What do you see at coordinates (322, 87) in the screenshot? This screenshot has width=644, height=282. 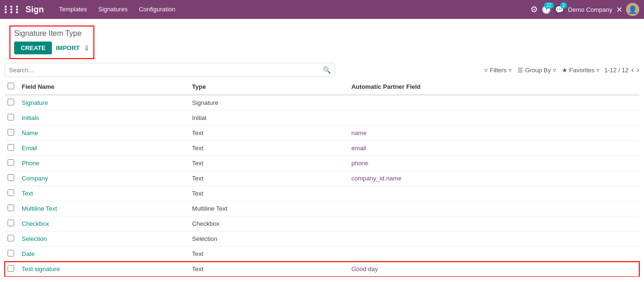 I see `table-header-row: Field Name Type Automatic Partner Field` at bounding box center [322, 87].